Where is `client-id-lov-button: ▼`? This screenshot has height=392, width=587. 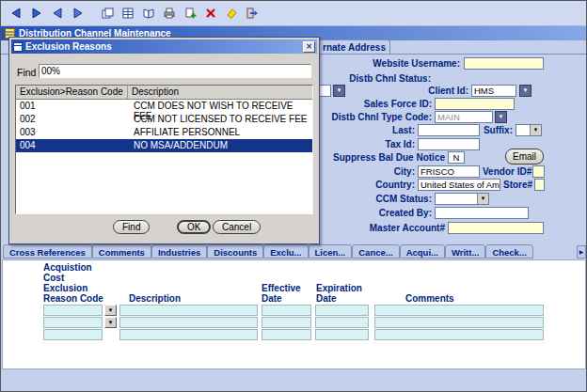 client-id-lov-button: ▼ is located at coordinates (525, 90).